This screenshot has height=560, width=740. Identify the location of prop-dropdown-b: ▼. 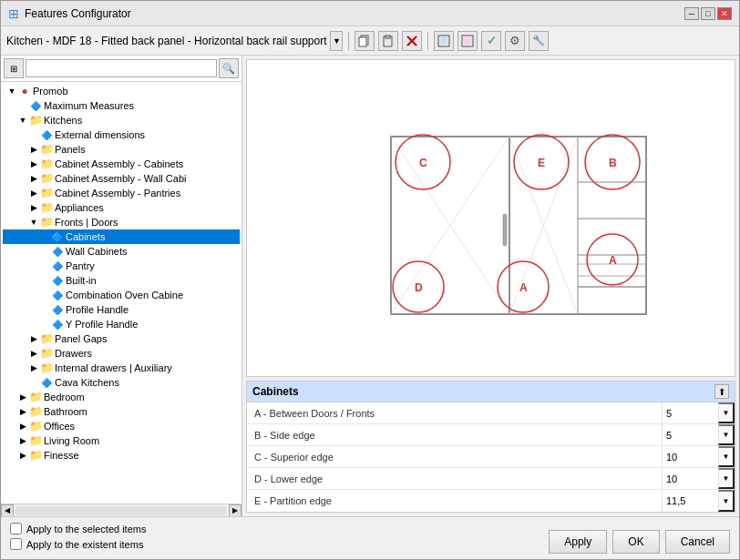
(726, 435).